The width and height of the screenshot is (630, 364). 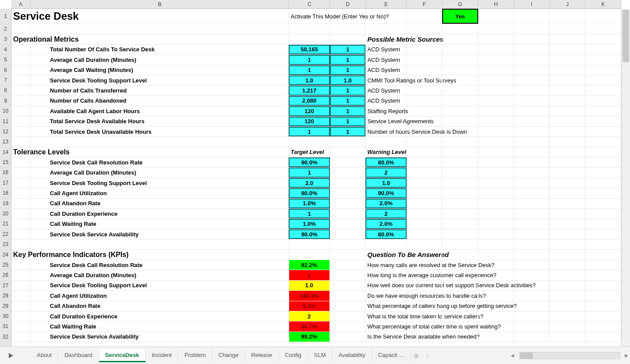 What do you see at coordinates (5, 245) in the screenshot?
I see `row-header: 23` at bounding box center [5, 245].